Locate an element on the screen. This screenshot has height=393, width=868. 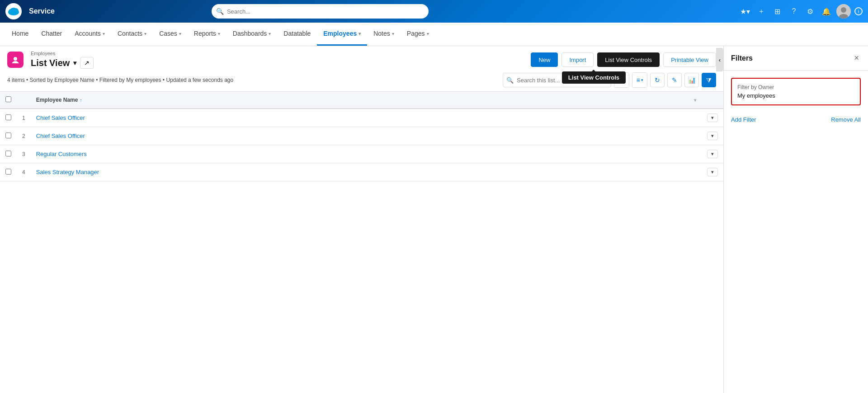
nav-label-datatable: Datatable is located at coordinates (297, 33).